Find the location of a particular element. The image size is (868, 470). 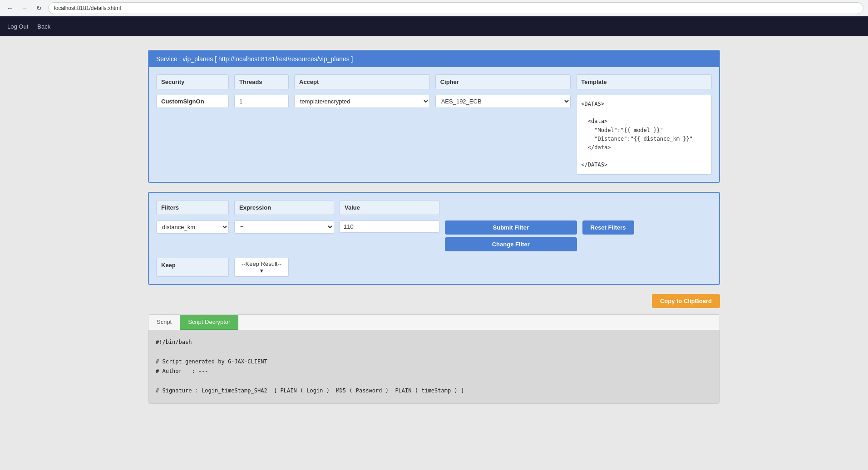

browser-bar: ← → ↻ is located at coordinates (434, 8).